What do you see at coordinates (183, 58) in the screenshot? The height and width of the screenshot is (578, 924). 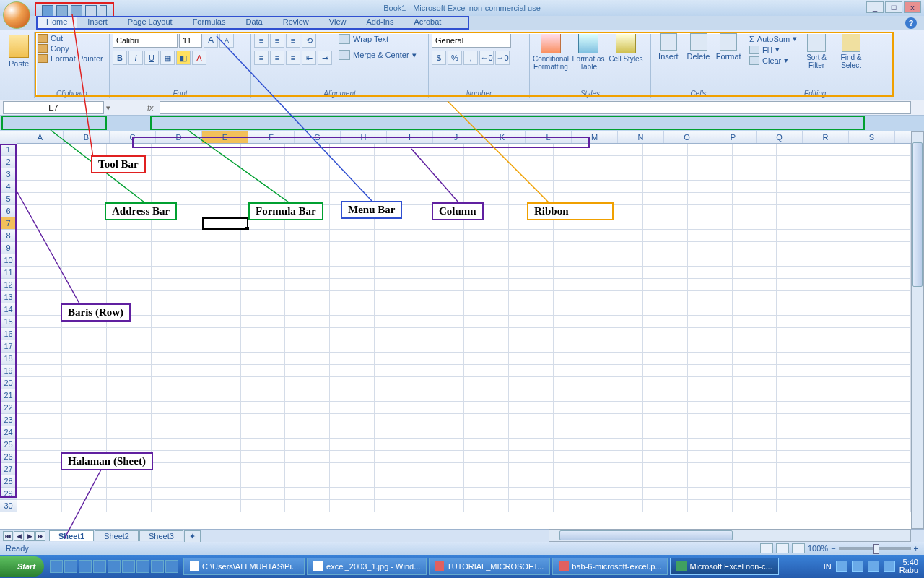 I see `fill-color-button: ◧` at bounding box center [183, 58].